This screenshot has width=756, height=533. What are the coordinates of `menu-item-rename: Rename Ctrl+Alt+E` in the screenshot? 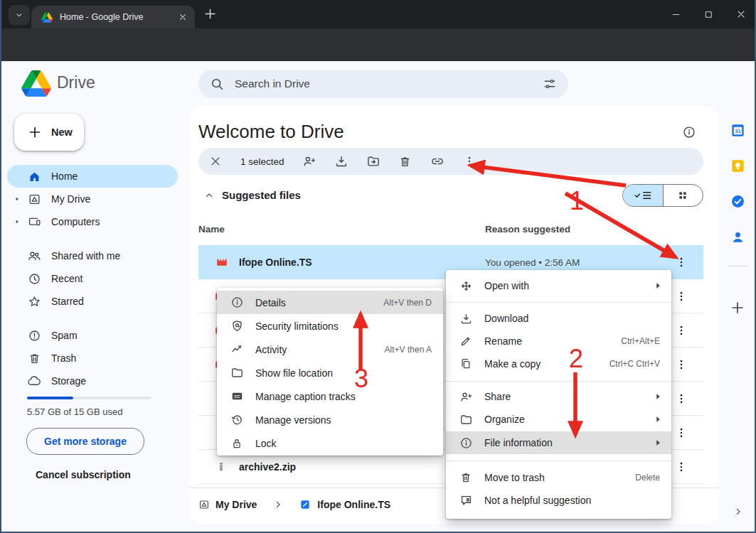 It's located at (559, 341).